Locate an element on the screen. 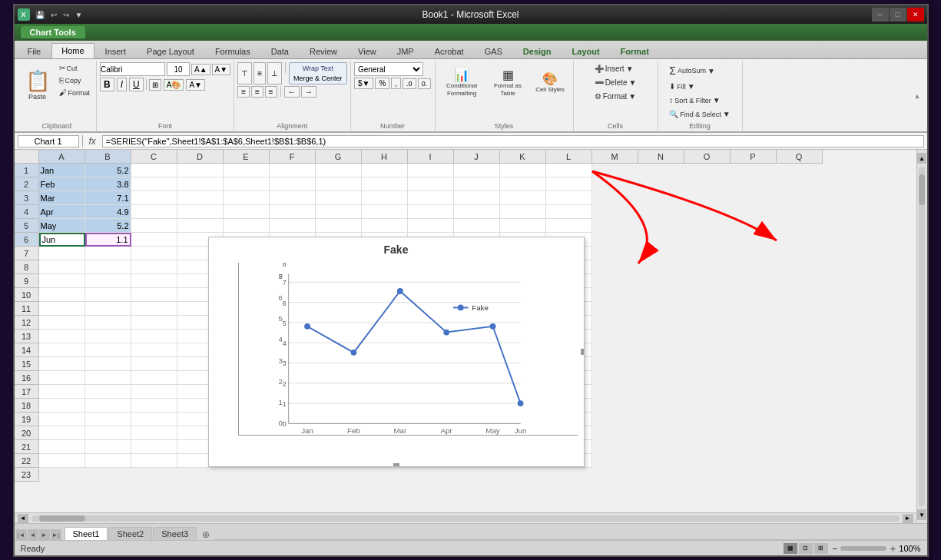 The image size is (941, 560). row-num-11: 11 is located at coordinates (27, 309).